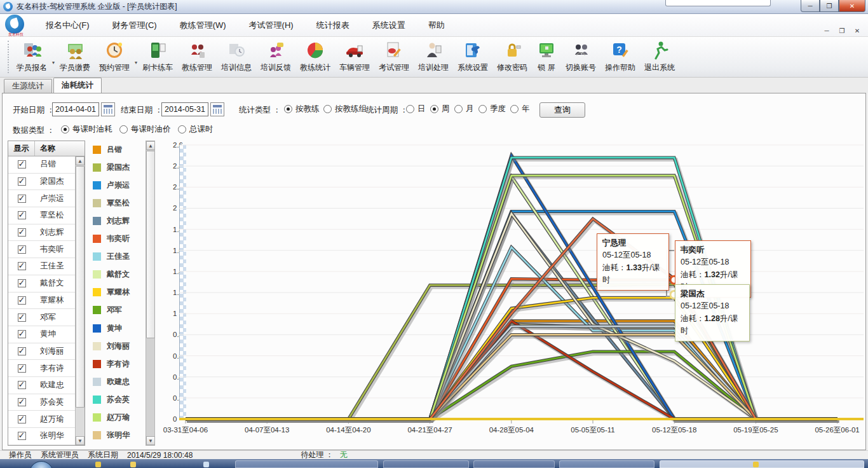  What do you see at coordinates (42, 216) in the screenshot?
I see `table-row: 覃坚松` at bounding box center [42, 216].